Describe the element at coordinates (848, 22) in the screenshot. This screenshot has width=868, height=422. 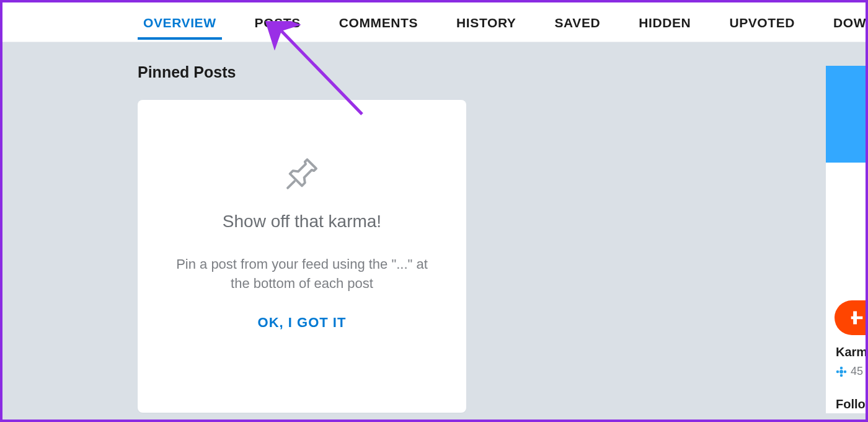
I see `tab-downvoted: DOWNVOTED` at that location.